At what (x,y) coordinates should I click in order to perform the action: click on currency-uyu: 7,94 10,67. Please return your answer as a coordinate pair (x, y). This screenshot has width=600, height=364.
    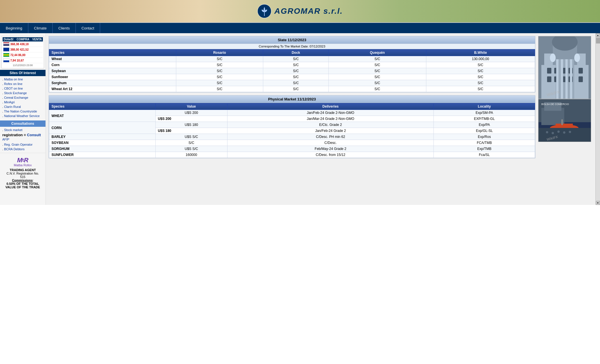
    Looking at the image, I should click on (23, 61).